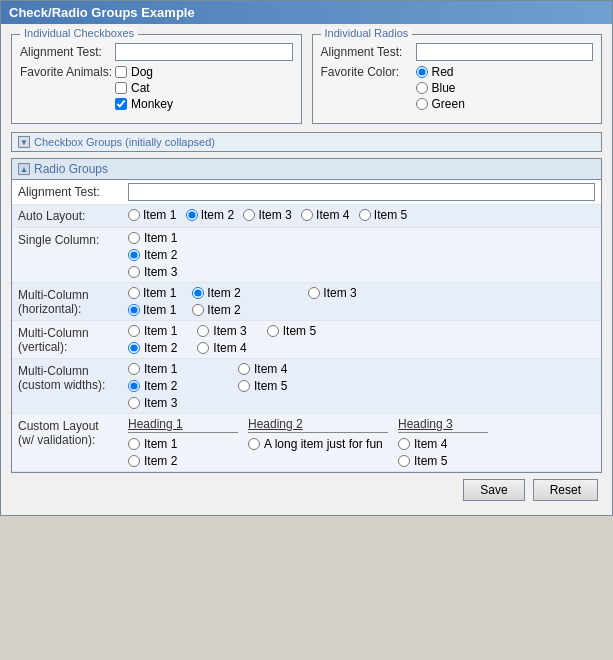  Describe the element at coordinates (267, 215) in the screenshot. I see `auto-item3: Item 3` at that location.